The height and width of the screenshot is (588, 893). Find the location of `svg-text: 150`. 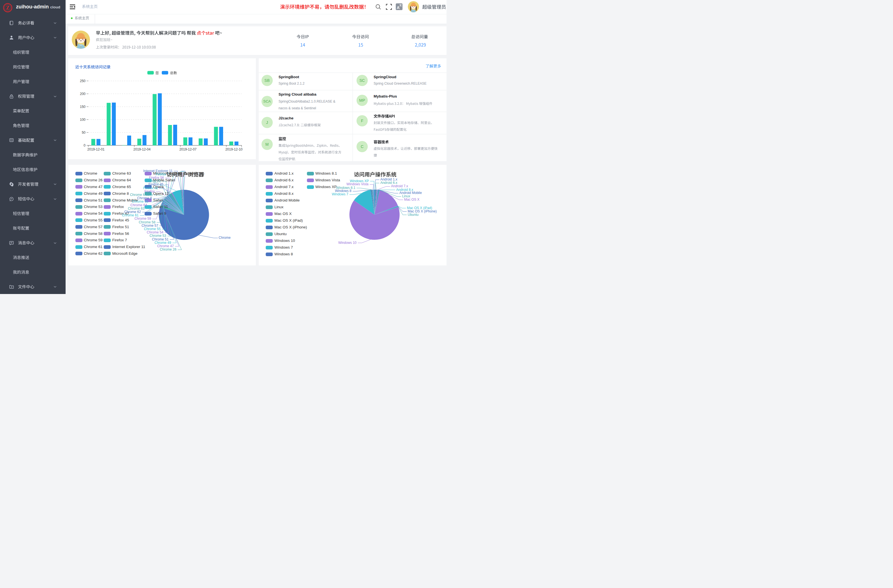

svg-text: 150 is located at coordinates (83, 107).